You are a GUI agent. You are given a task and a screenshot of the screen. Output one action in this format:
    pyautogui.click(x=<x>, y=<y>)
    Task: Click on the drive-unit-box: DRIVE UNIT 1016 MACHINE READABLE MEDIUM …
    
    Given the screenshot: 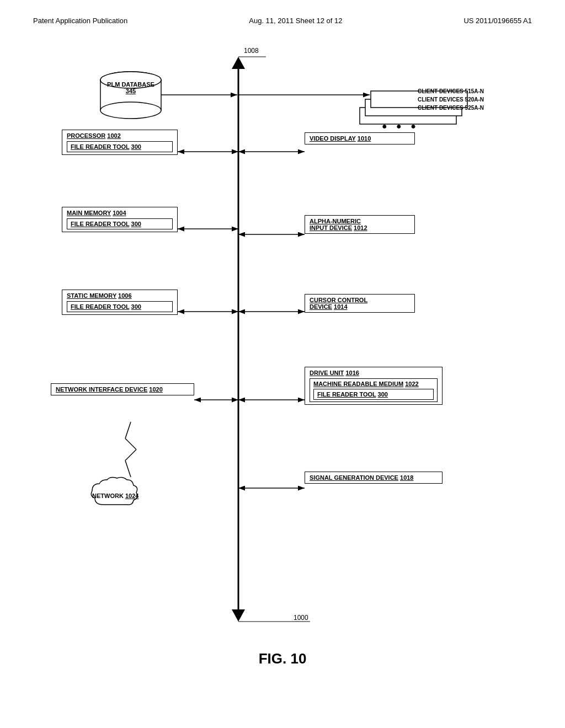 What is the action you would take?
    pyautogui.click(x=374, y=386)
    